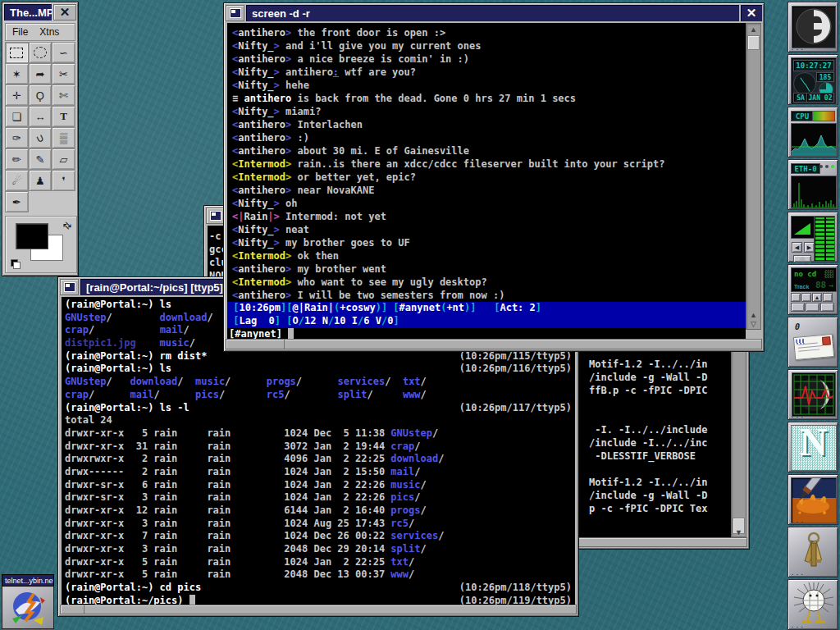 The width and height of the screenshot is (840, 630). What do you see at coordinates (16, 180) in the screenshot?
I see `tool-airbrush: ☄` at bounding box center [16, 180].